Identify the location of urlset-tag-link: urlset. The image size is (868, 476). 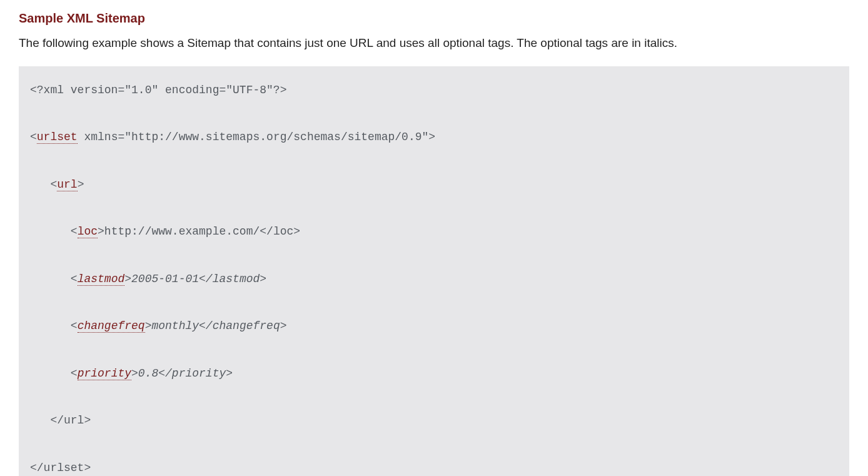
(58, 138).